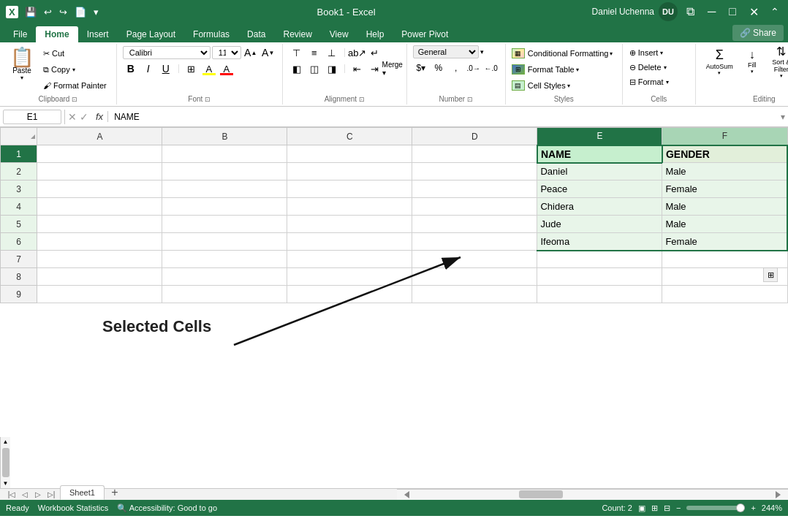 This screenshot has height=532, width=788. I want to click on zoom-slider, so click(716, 508).